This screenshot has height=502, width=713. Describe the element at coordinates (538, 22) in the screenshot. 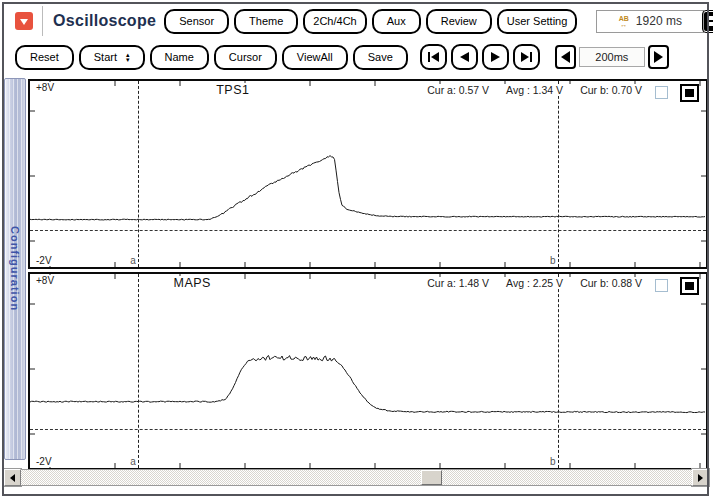

I see `user-setting-button: User Setting` at that location.